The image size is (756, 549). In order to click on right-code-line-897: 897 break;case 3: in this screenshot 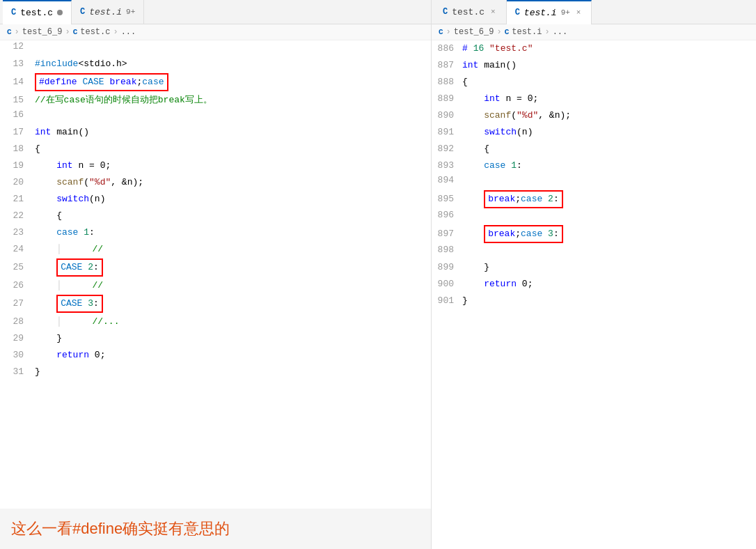, I will do `click(594, 234)`.